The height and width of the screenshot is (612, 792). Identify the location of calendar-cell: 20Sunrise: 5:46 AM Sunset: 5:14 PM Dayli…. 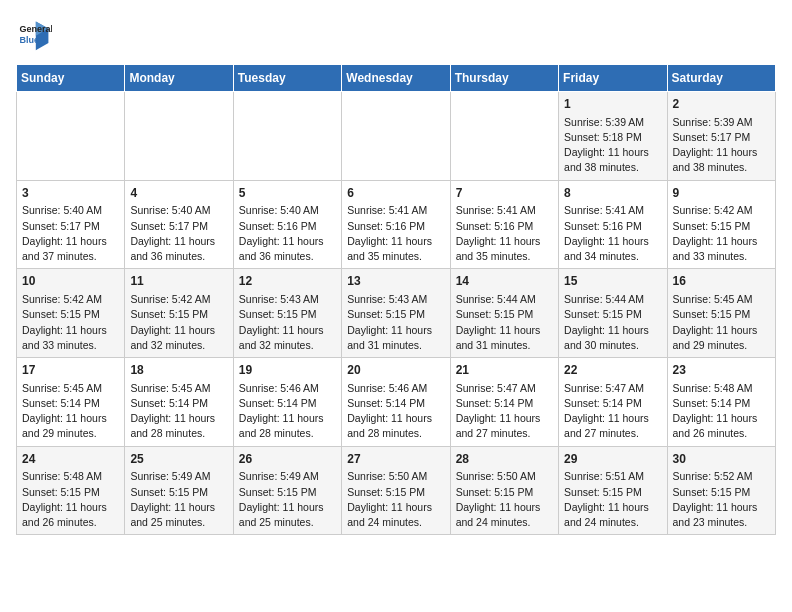
(396, 402).